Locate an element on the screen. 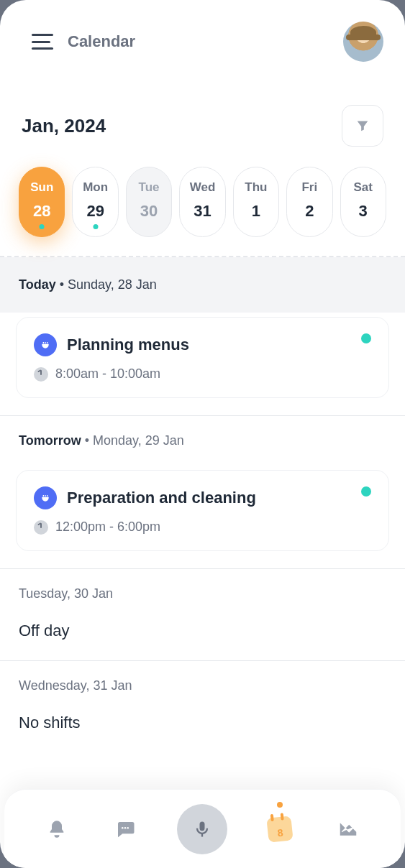  nav-analytics is located at coordinates (348, 829).